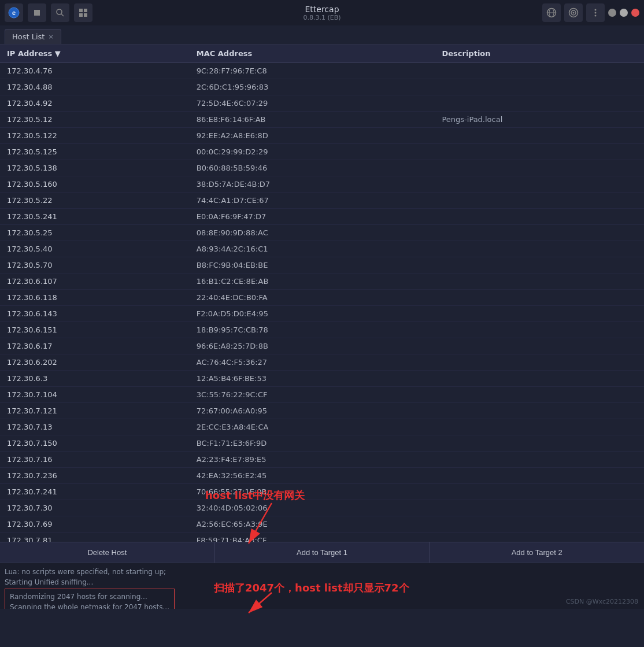 This screenshot has height=647, width=644. What do you see at coordinates (322, 87) in the screenshot?
I see `table-row: 172.30.4.882C:6D:C1:95:96:83` at bounding box center [322, 87].